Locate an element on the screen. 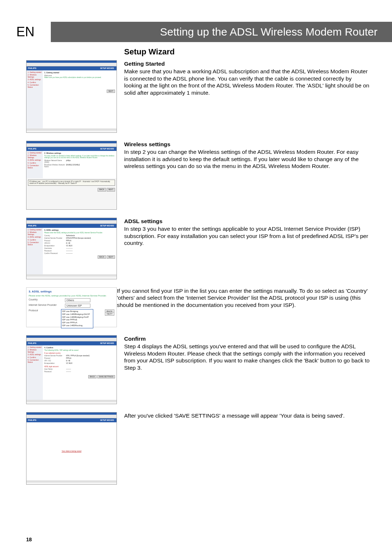 This screenshot has height=554, width=392. row-adsl-others: 3. ADSL settings Please enter the ADSL s… is located at coordinates (198, 307).